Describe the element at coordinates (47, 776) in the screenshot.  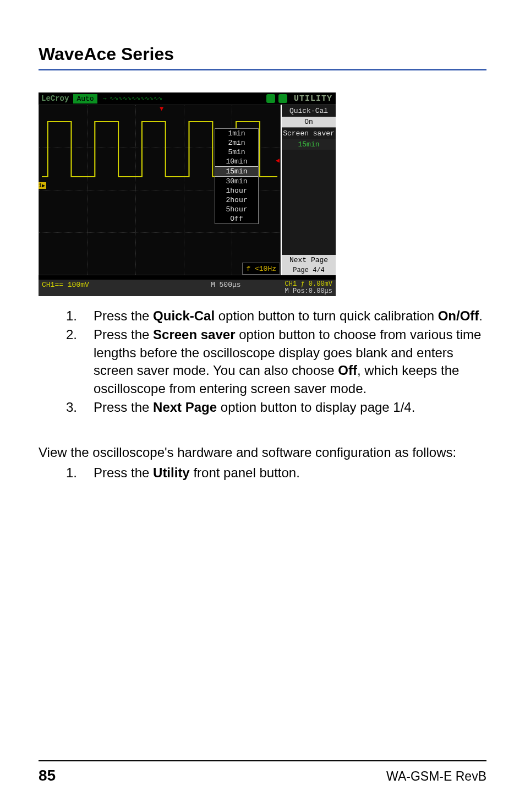
I see `page-number: 85` at that location.